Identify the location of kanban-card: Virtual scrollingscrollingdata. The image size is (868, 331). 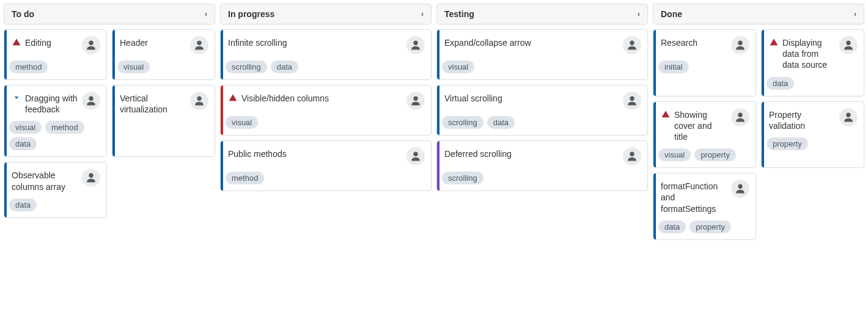
(542, 110).